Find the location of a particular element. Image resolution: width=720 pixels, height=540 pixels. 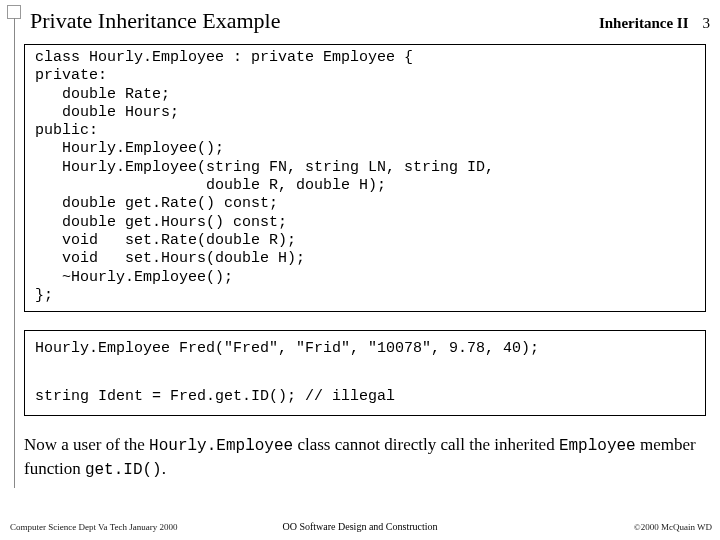

footer-right: ©2000 McQuain WD is located at coordinates (673, 527).